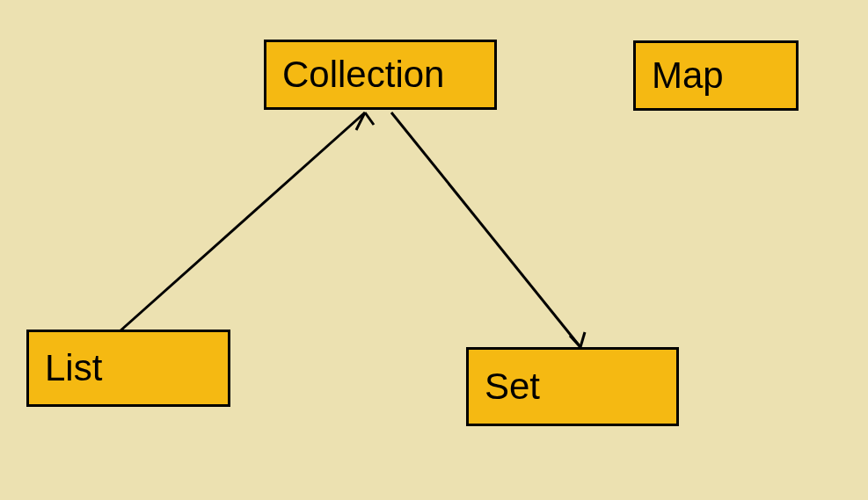 This screenshot has width=868, height=500. Describe the element at coordinates (74, 368) in the screenshot. I see `node-list-label: List` at that location.